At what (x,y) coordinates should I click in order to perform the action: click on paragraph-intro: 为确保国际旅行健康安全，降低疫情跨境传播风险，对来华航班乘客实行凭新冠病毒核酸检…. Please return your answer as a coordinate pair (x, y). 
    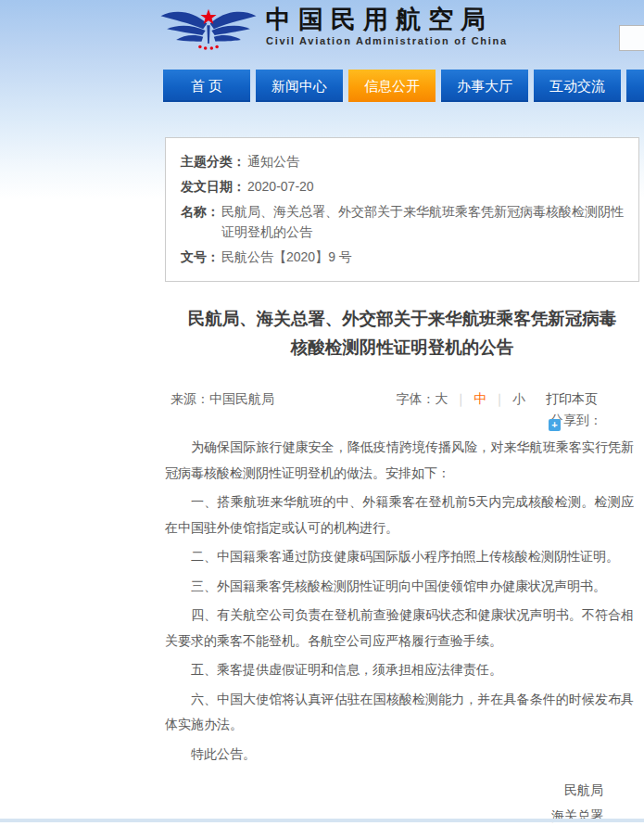
    Looking at the image, I should click on (399, 460).